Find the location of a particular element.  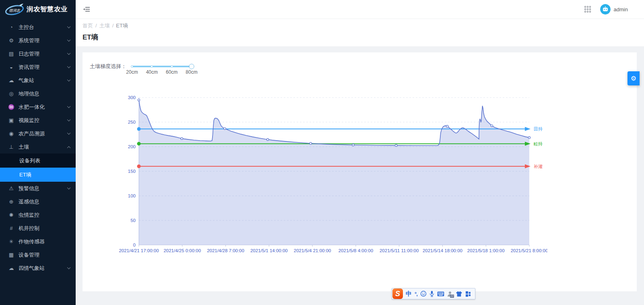

sidebar-item-water-fertilizer: ♒水肥一体化 is located at coordinates (38, 107).